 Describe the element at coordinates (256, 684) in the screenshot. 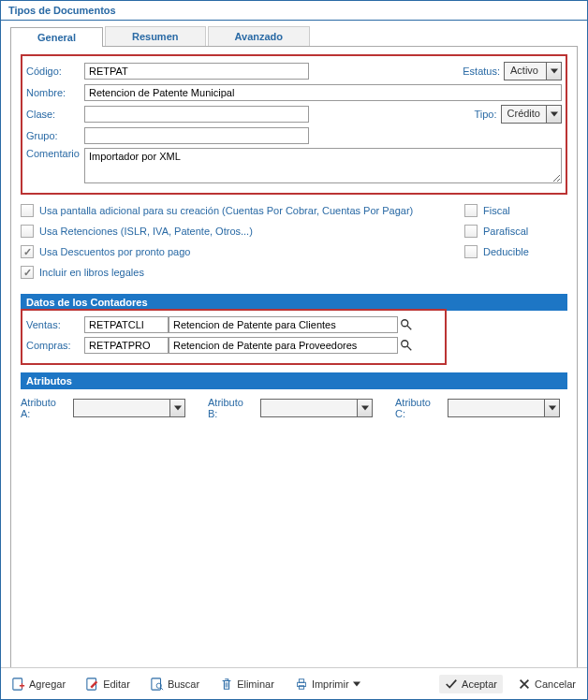

I see `eliminar-label: Eliminar` at that location.